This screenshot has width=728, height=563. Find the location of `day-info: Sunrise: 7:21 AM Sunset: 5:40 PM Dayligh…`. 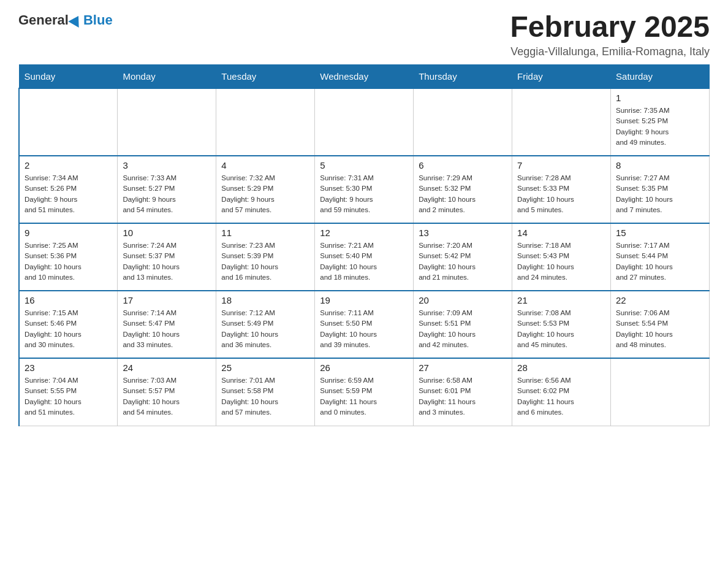

day-info: Sunrise: 7:21 AM Sunset: 5:40 PM Dayligh… is located at coordinates (364, 261).